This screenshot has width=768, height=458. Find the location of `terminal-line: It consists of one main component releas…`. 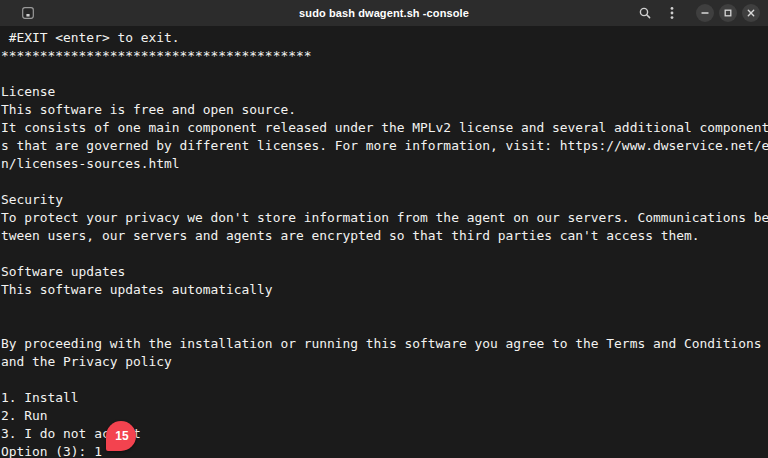

terminal-line: It consists of one main component releas… is located at coordinates (384, 128).